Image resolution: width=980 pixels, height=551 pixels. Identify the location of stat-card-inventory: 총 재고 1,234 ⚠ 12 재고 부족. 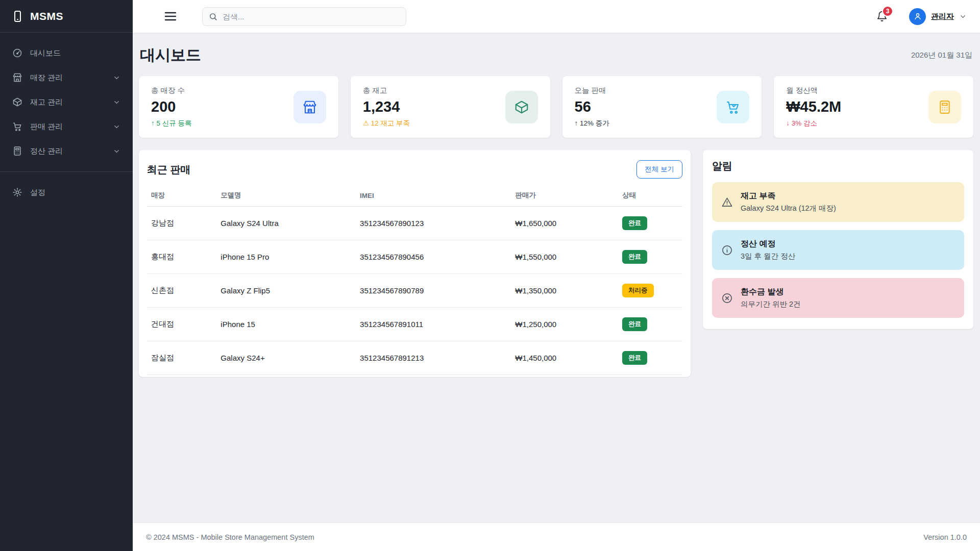
(450, 107).